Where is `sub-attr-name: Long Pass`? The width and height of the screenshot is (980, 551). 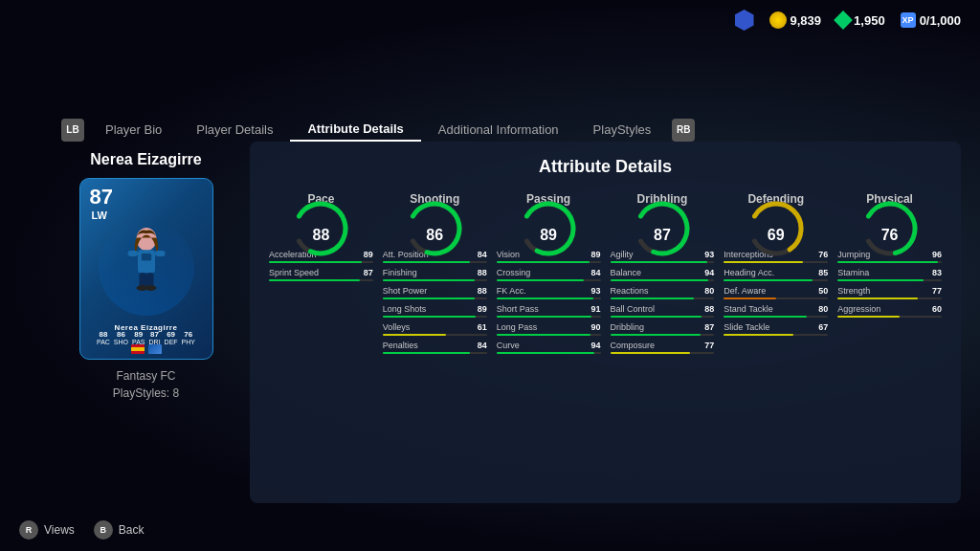
sub-attr-name: Long Pass is located at coordinates (517, 327).